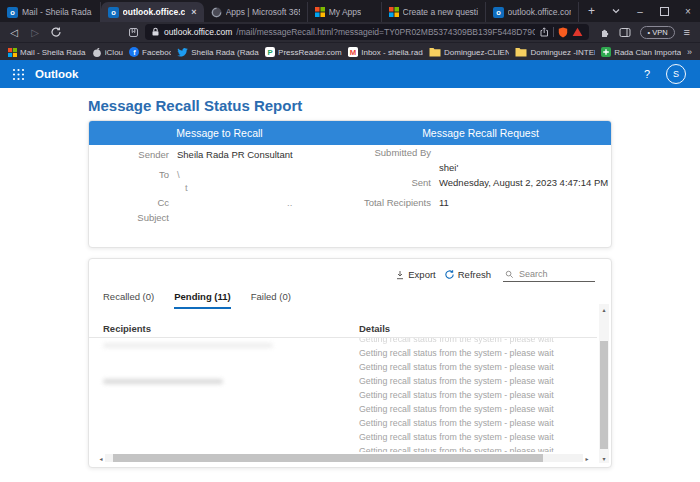  What do you see at coordinates (389, 203) in the screenshot?
I see `total-recipients-label: Total Recipients` at bounding box center [389, 203].